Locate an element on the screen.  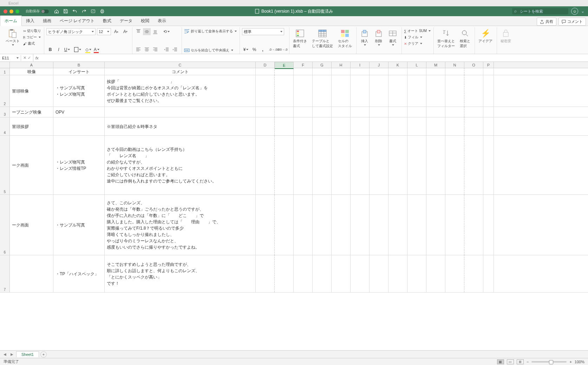
cell-I7 is located at coordinates (360, 274).